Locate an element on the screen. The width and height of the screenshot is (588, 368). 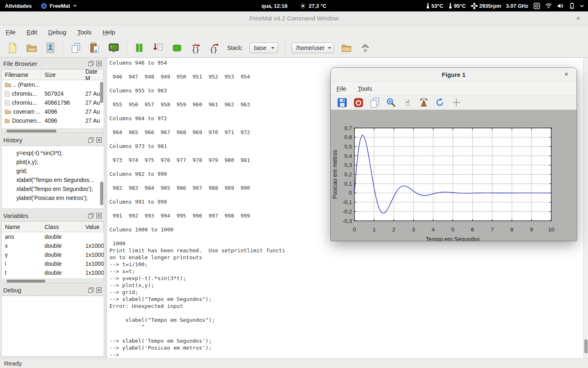
column-size: Size is located at coordinates (62, 74).